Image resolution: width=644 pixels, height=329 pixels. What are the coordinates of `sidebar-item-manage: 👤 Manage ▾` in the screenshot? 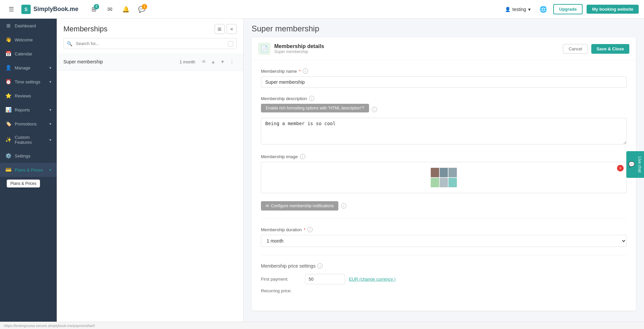 It's located at (28, 68).